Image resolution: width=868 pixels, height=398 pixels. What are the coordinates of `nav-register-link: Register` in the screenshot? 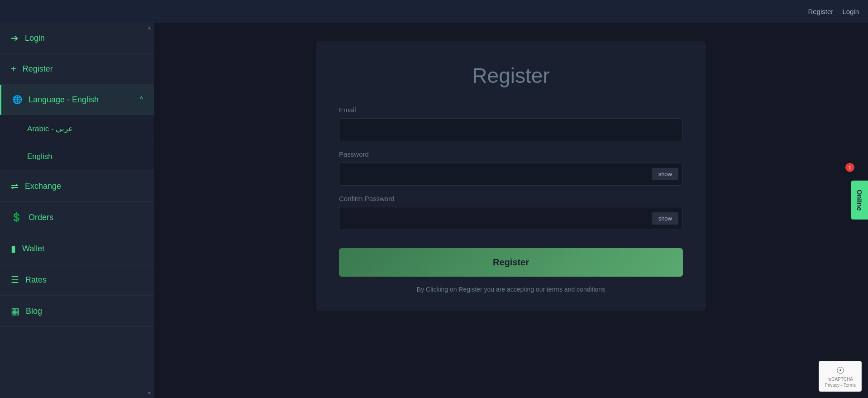 It's located at (820, 12).